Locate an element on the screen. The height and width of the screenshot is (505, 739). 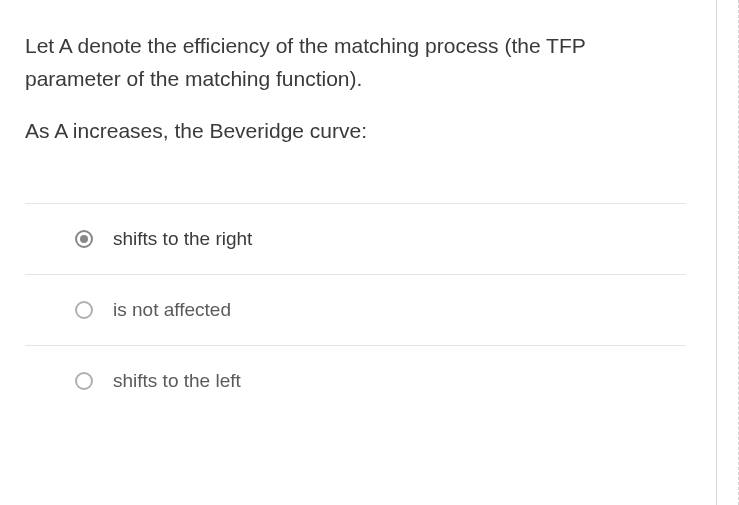
option-row-2: shifts to the left is located at coordinates (356, 381).